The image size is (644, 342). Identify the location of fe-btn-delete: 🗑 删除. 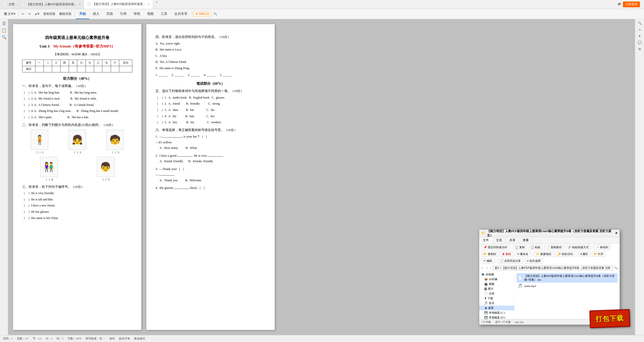
(507, 254).